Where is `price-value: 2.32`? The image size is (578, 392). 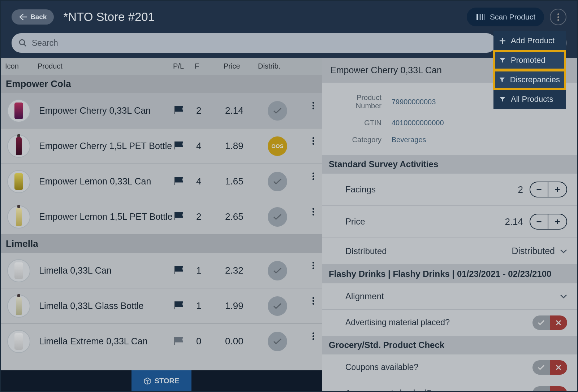
price-value: 2.32 is located at coordinates (242, 271).